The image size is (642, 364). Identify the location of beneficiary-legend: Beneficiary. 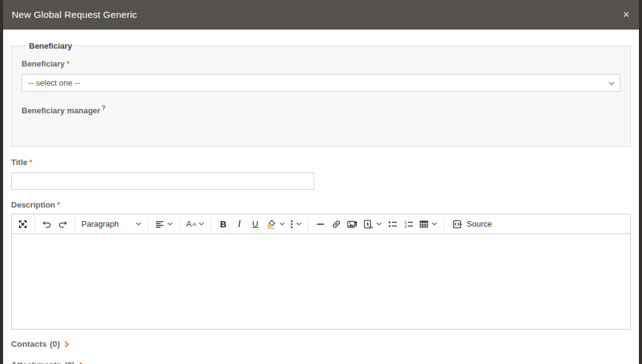
(51, 46).